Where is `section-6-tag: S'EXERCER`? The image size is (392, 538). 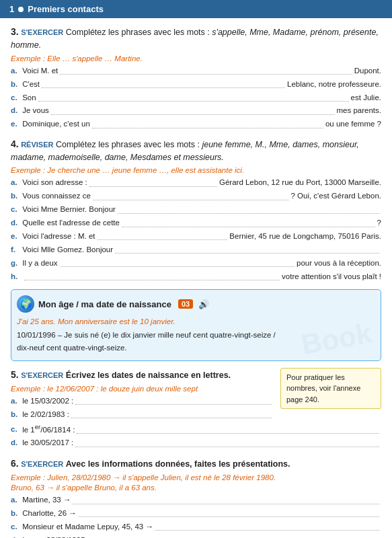
section-6-tag: S'EXERCER is located at coordinates (42, 464).